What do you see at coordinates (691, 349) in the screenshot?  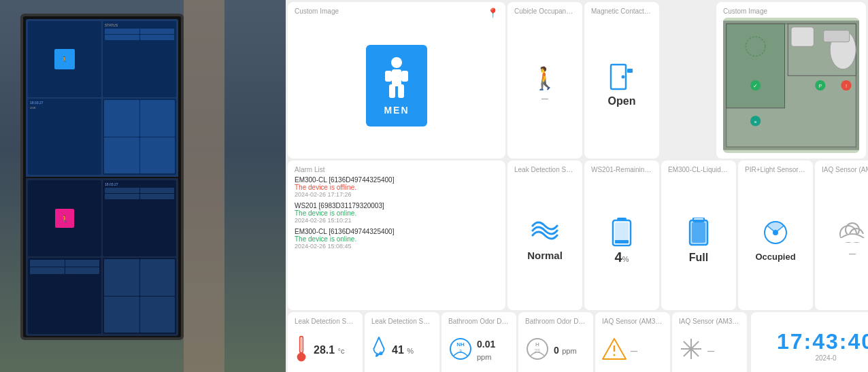 I see `snowflake2-svg` at bounding box center [691, 349].